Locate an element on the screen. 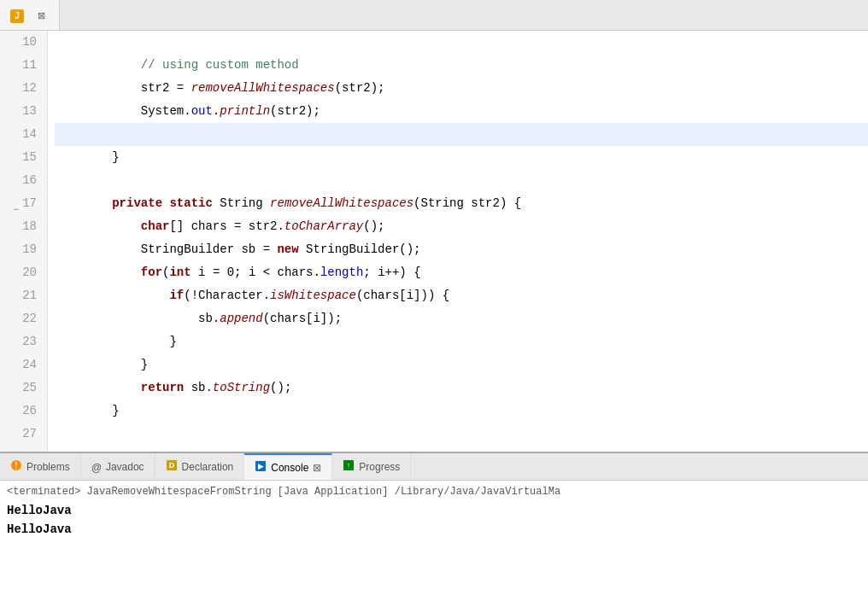 Image resolution: width=868 pixels, height=601 pixels. progress-tab-label: Progress is located at coordinates (379, 467).